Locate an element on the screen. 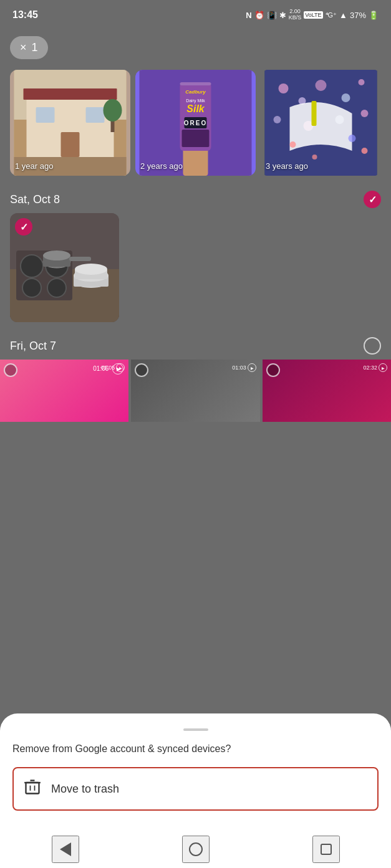 The image size is (391, 868). confirm-question: Remove from Google account & synced devi… is located at coordinates (196, 749).